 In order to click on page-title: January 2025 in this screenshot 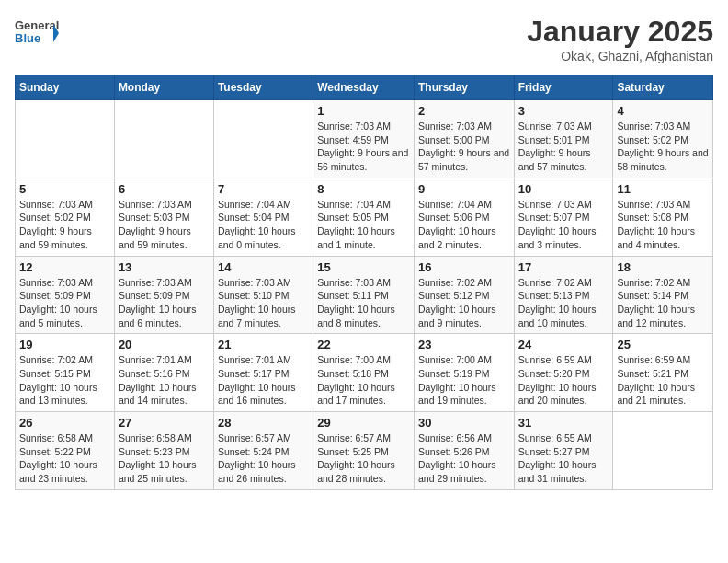, I will do `click(620, 31)`.